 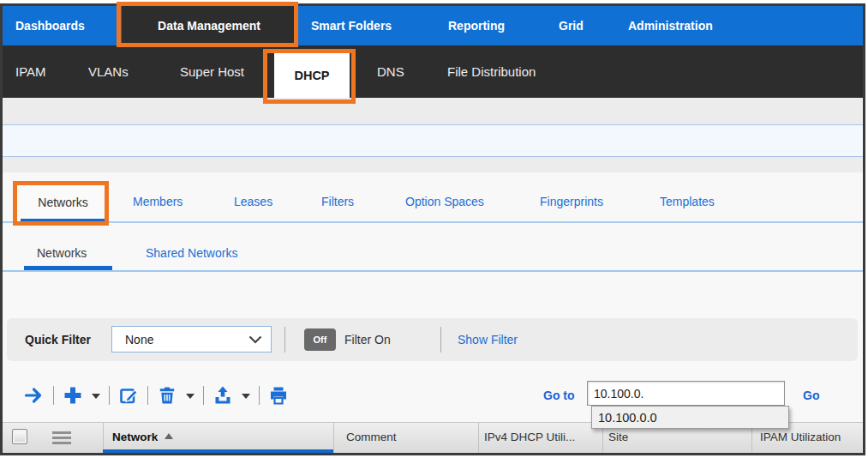 What do you see at coordinates (223, 395) in the screenshot?
I see `export-icon` at bounding box center [223, 395].